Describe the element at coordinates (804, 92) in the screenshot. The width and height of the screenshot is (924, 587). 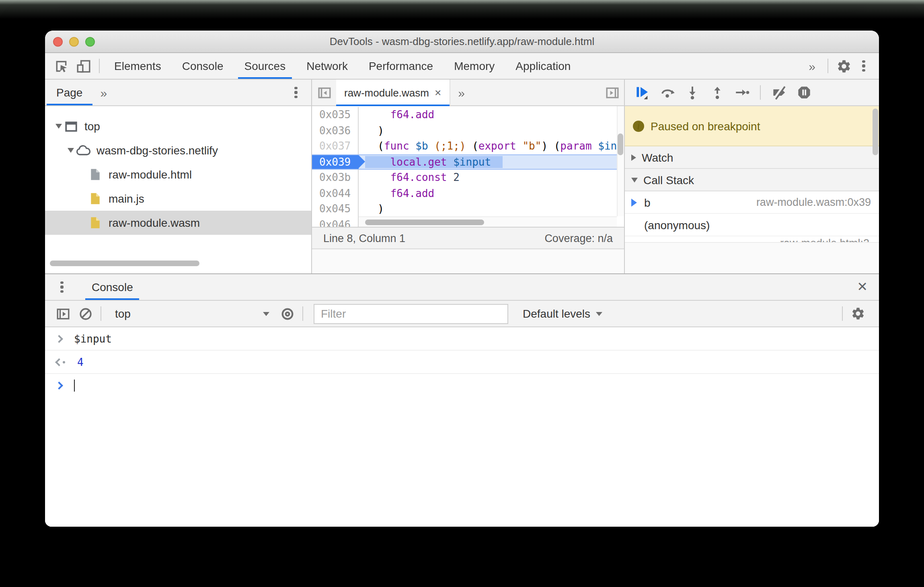
I see `pause-on-exceptions-button` at that location.